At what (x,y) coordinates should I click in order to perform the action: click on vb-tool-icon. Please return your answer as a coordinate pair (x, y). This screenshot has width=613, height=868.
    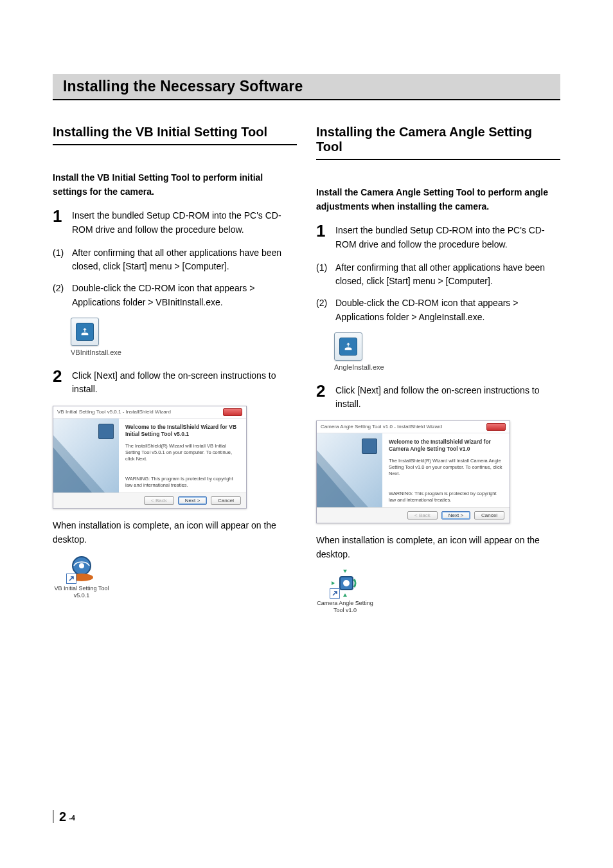
    Looking at the image, I should click on (82, 568).